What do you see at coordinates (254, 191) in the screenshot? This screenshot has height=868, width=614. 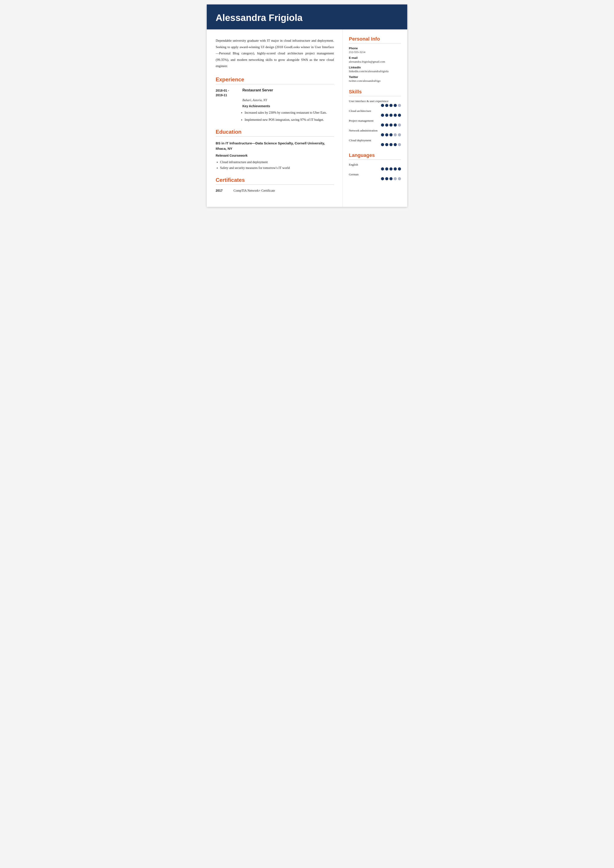 I see `cert-name: CompTIA Network+ Certificate` at bounding box center [254, 191].